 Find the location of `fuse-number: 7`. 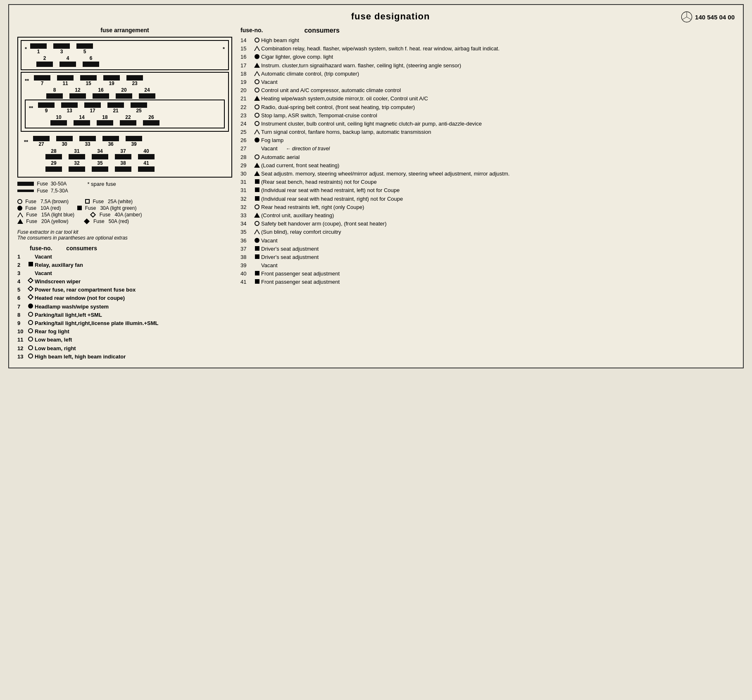

fuse-number: 7 is located at coordinates (22, 307).